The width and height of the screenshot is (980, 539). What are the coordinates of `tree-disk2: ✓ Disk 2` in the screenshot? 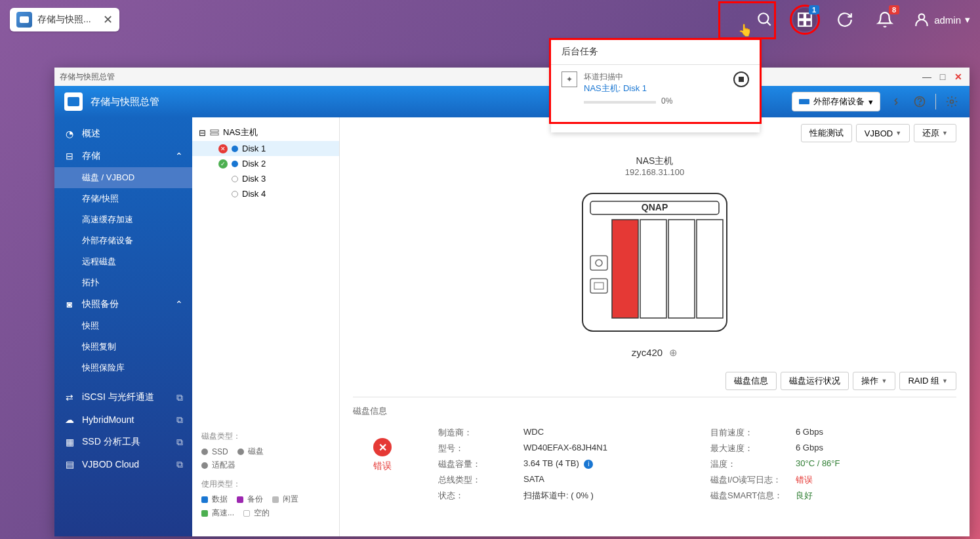 It's located at (266, 164).